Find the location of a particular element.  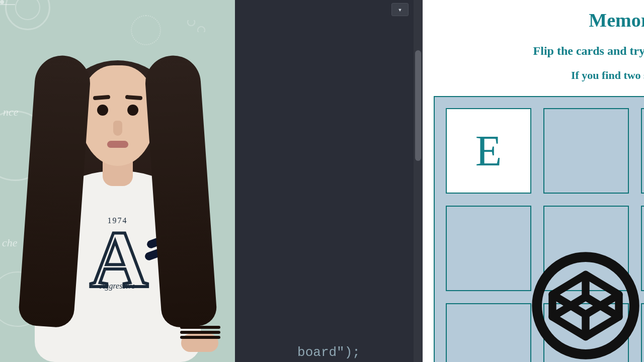

memory-card-0: E is located at coordinates (489, 151).